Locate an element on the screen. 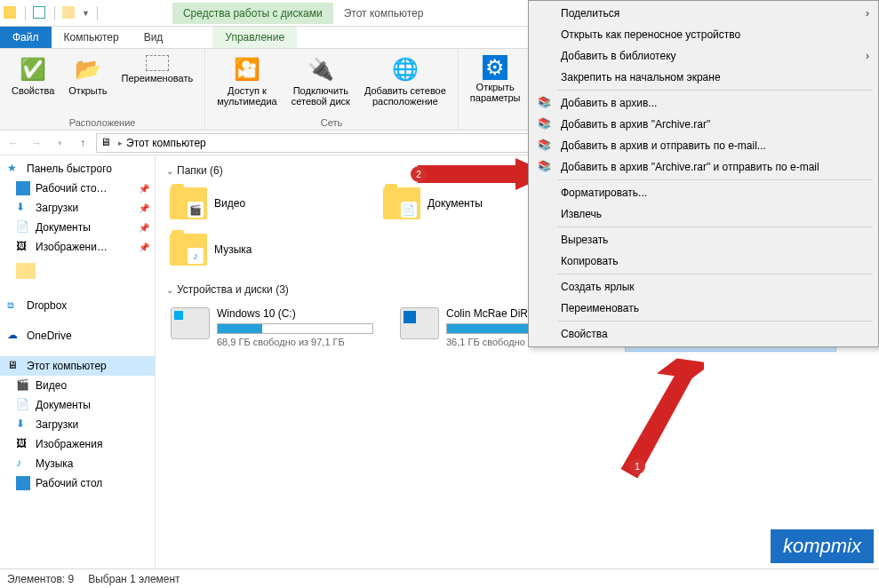 The width and height of the screenshot is (879, 588). ctx-eject: Извлечь is located at coordinates (704, 214).